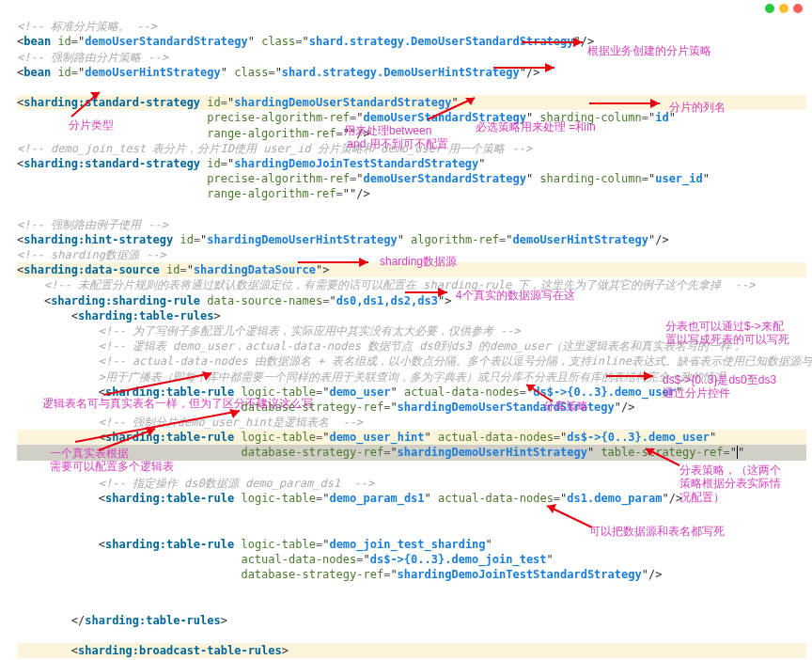 The height and width of the screenshot is (660, 812). What do you see at coordinates (274, 149) in the screenshot?
I see `comment: <!-- demo_join_test 表分片，分片ID使用 user_id 分…` at bounding box center [274, 149].